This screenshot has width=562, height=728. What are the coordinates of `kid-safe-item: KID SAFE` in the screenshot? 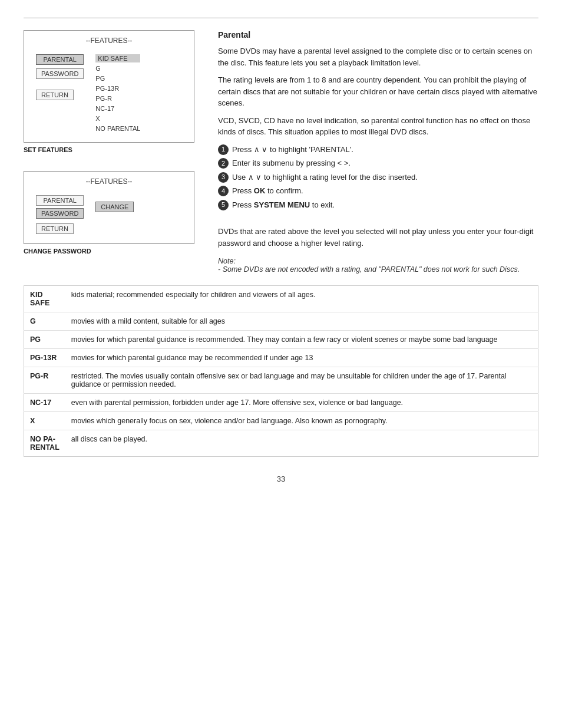 It's located at (118, 58).